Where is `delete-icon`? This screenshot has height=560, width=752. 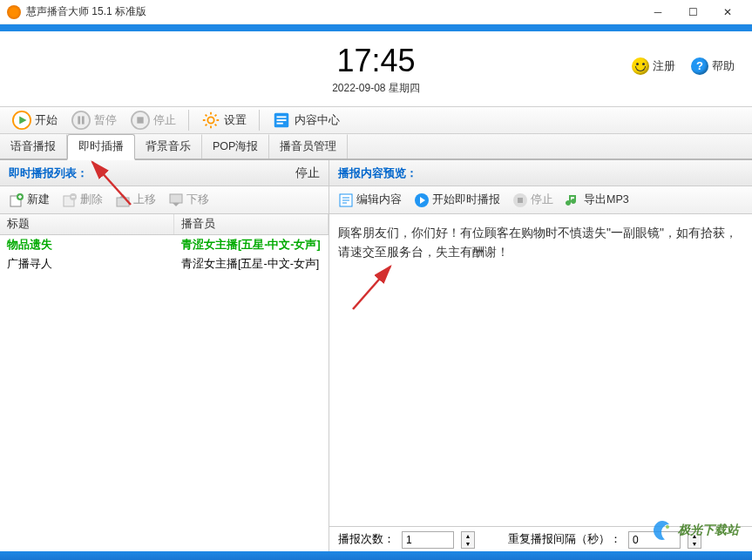 delete-icon is located at coordinates (70, 200).